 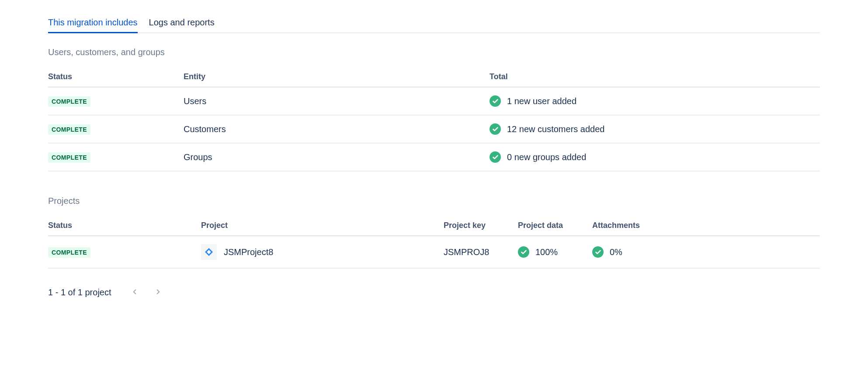 What do you see at coordinates (337, 157) in the screenshot?
I see `entity-cell: Groups` at bounding box center [337, 157].